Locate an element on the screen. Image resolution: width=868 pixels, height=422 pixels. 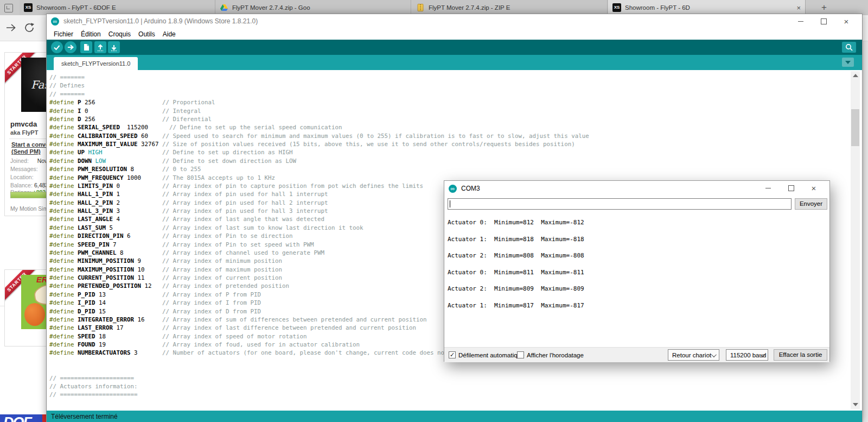
text-caret is located at coordinates (450, 204).